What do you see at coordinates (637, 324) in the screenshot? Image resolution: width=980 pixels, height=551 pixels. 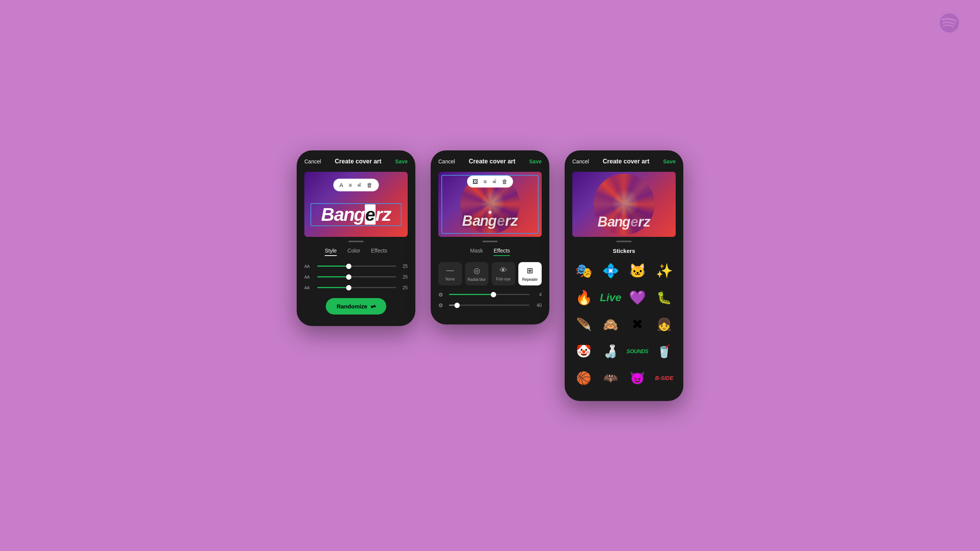 I see `sticker-x: ✖` at bounding box center [637, 324].